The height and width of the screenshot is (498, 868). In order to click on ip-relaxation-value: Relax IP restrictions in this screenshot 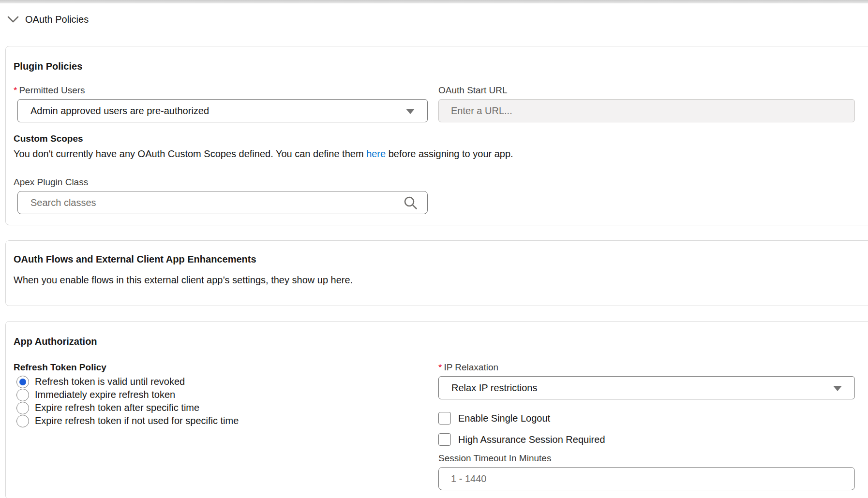, I will do `click(494, 388)`.